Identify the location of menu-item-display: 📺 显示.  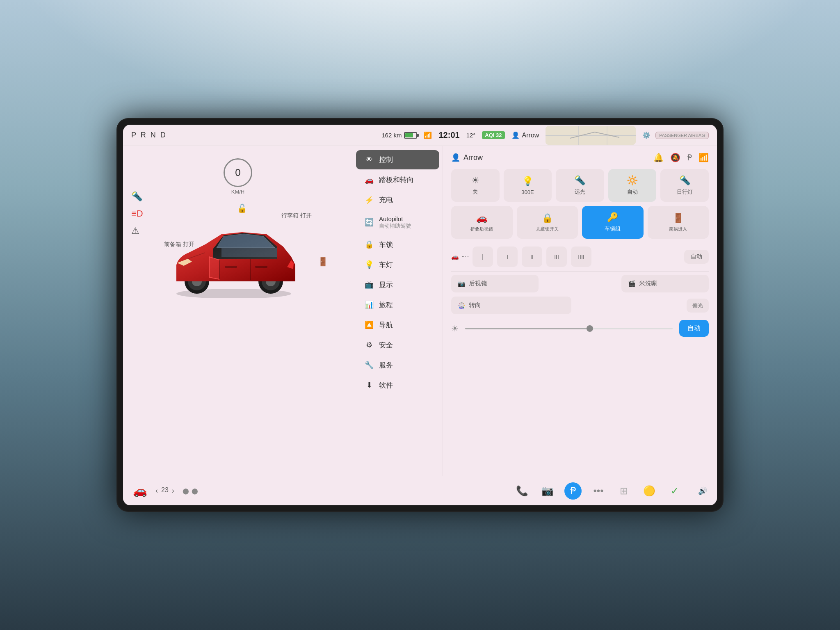
(398, 285).